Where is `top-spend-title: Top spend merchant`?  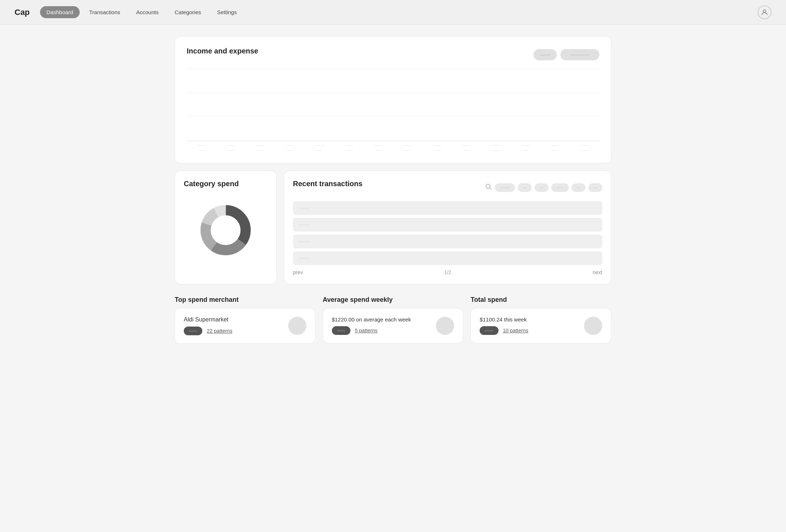 top-spend-title: Top spend merchant is located at coordinates (245, 300).